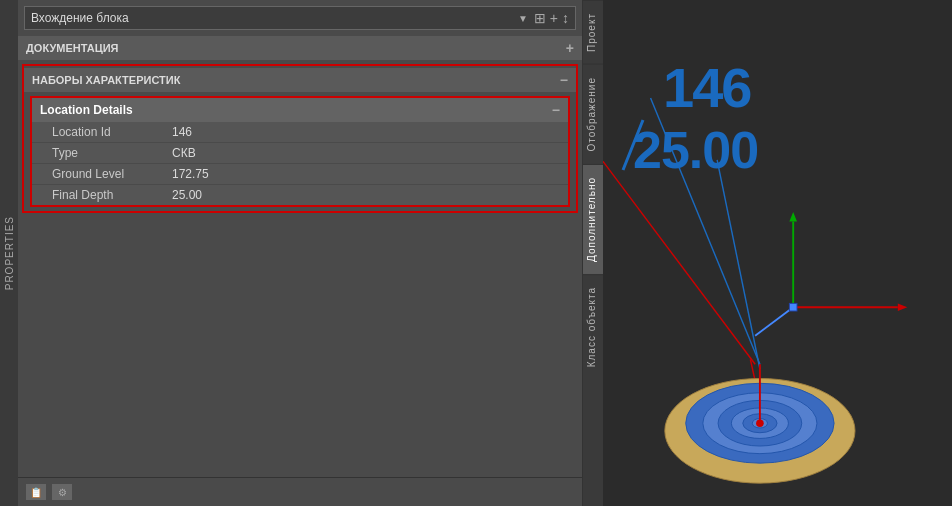 This screenshot has height=506, width=952. What do you see at coordinates (593, 114) in the screenshot?
I see `right-tab-display: Отображение` at bounding box center [593, 114].